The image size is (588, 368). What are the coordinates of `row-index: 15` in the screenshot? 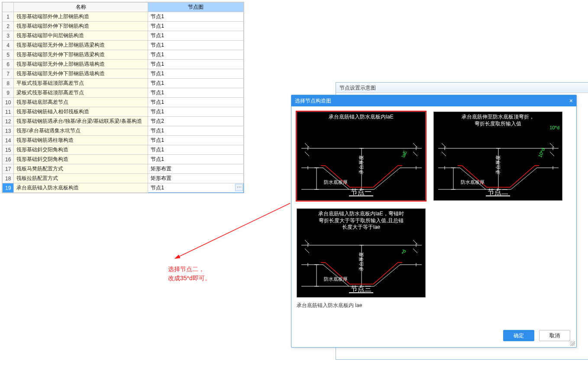 It's located at (8, 150).